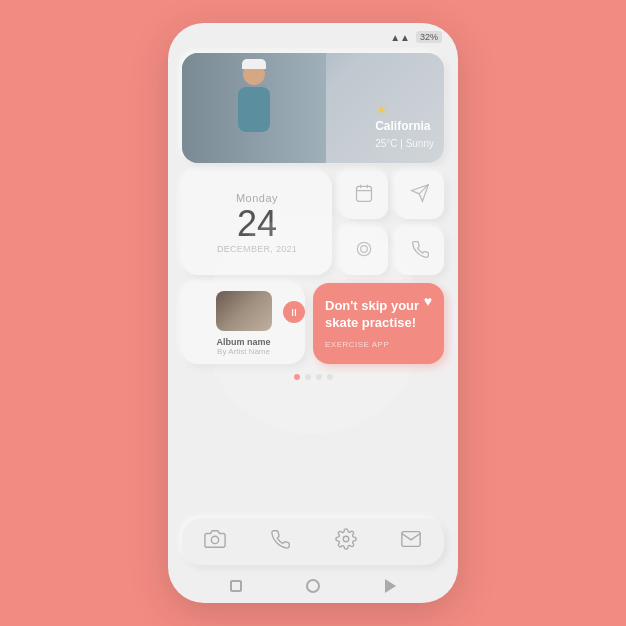  What do you see at coordinates (244, 311) in the screenshot?
I see `album-art-image` at bounding box center [244, 311].